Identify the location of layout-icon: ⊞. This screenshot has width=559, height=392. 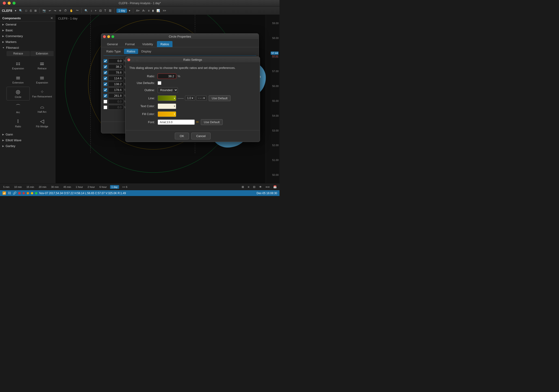
(36, 11).